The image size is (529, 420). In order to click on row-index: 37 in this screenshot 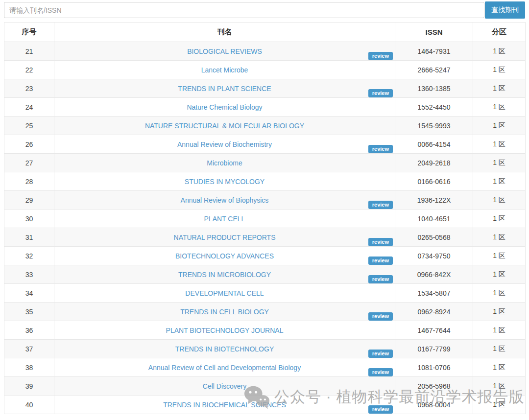, I will do `click(29, 349)`.